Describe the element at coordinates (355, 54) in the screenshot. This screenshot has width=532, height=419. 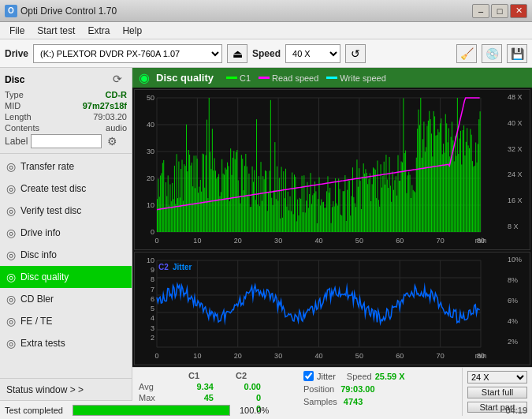
I see `refresh-button: ↺` at that location.